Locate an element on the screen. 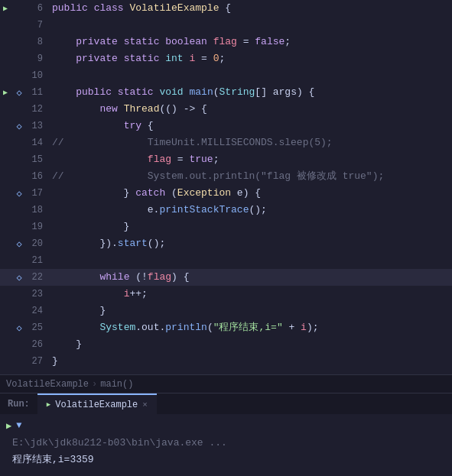  line-number: 12 is located at coordinates (35, 109).